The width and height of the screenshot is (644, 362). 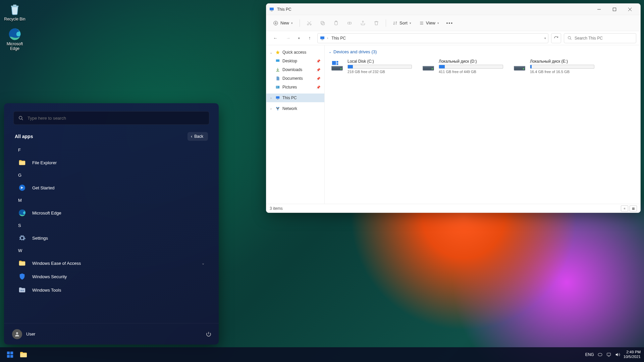 I want to click on chevron-down-icon: ⌄, so click(x=203, y=263).